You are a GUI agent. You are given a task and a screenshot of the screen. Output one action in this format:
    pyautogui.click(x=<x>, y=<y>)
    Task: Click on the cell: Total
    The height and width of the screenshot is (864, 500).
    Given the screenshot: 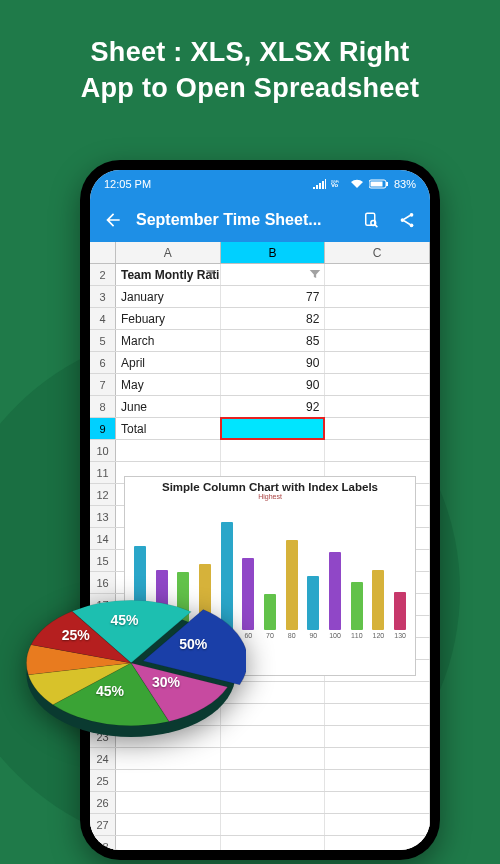 What is the action you would take?
    pyautogui.click(x=168, y=428)
    